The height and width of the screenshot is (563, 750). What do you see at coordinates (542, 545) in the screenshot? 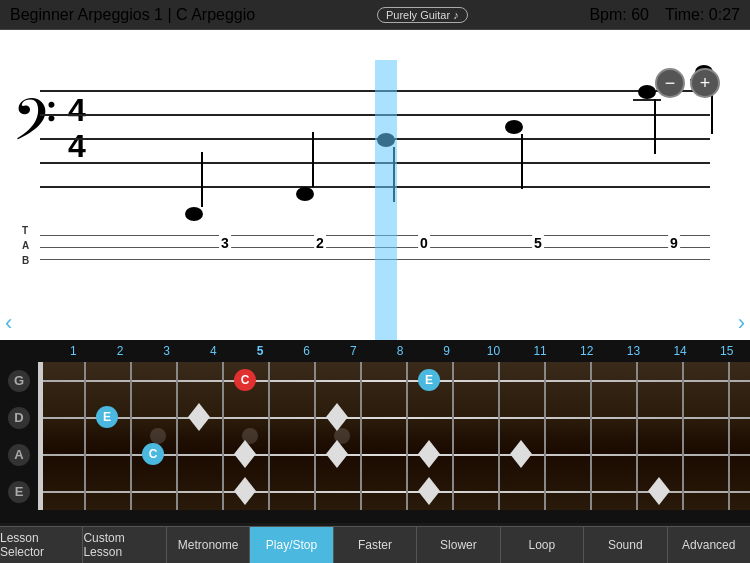
I see `loop-button: Loop` at bounding box center [542, 545].